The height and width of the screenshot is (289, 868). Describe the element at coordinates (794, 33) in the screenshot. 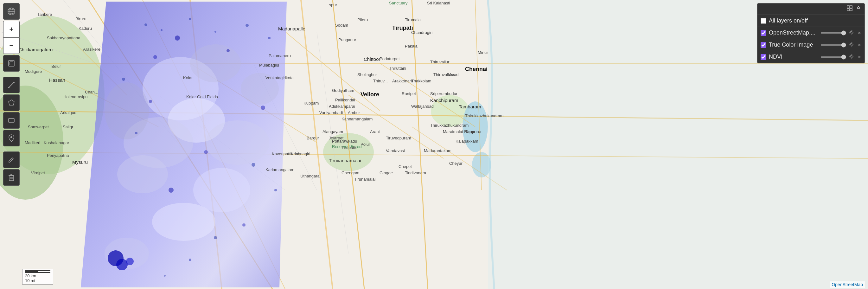

I see `osm-label: OpenStreetMap....` at that location.